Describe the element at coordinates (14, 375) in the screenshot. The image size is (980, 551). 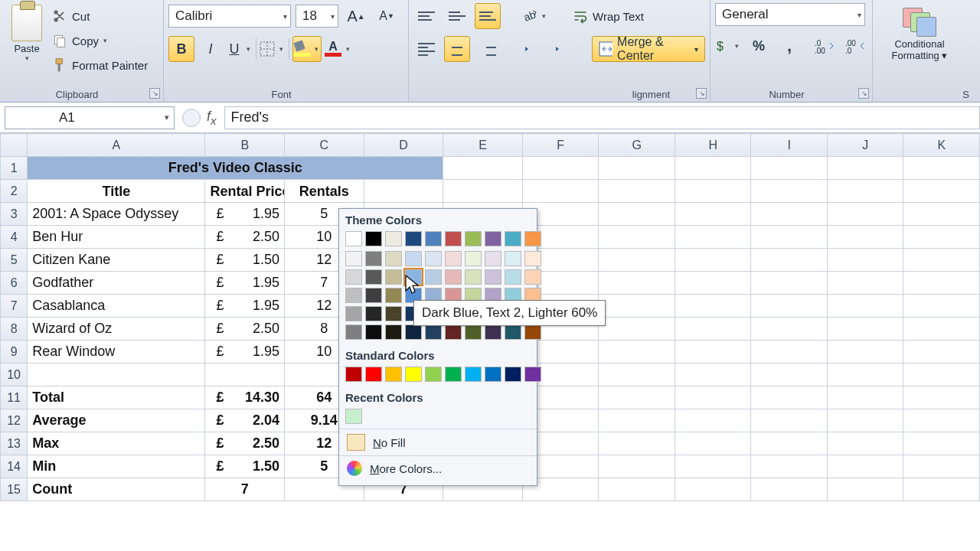
I see `row-header: 10` at that location.